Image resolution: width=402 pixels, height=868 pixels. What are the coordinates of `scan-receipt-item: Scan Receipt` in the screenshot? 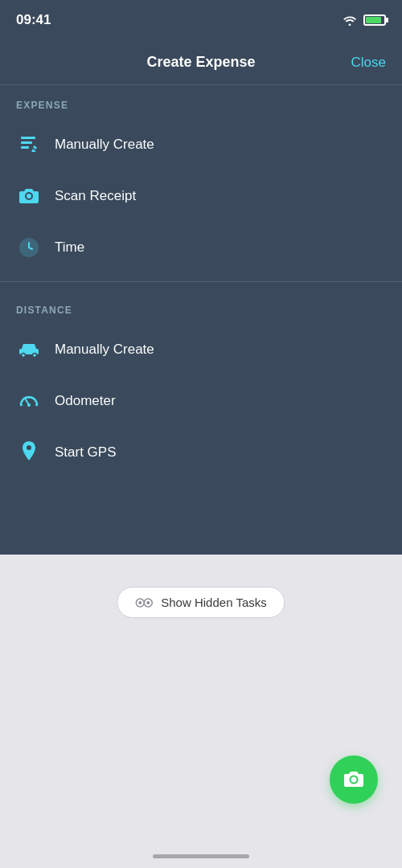 It's located at (201, 196).